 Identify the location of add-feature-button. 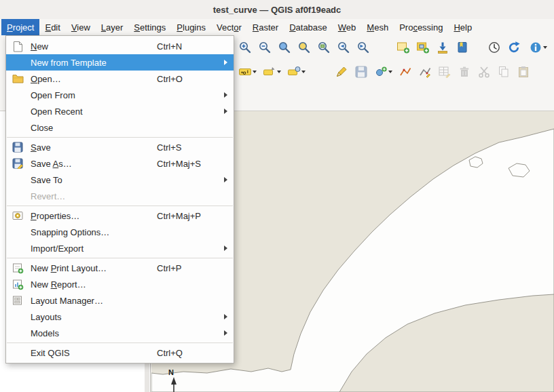
(383, 72).